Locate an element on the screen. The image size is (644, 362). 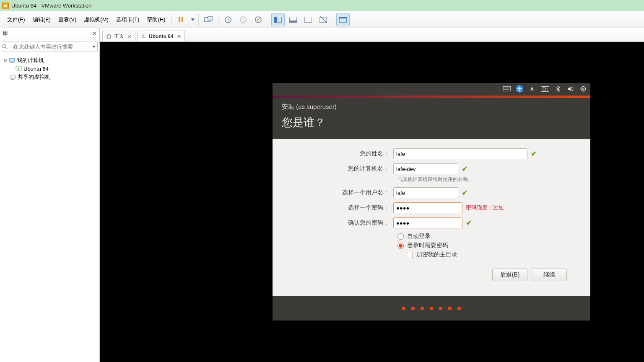
continue-button: 继续 is located at coordinates (549, 275).